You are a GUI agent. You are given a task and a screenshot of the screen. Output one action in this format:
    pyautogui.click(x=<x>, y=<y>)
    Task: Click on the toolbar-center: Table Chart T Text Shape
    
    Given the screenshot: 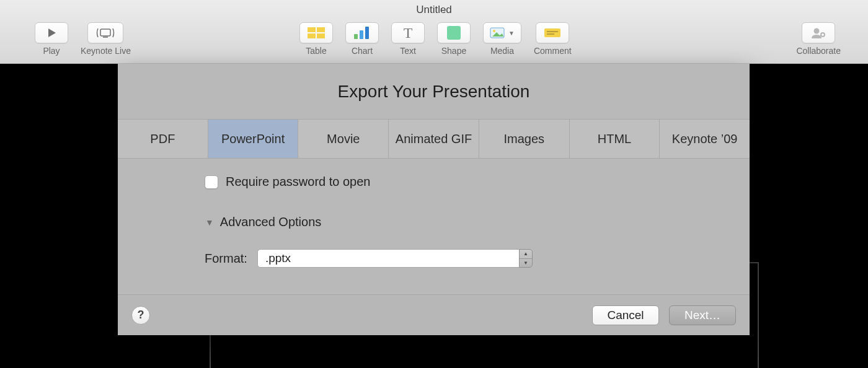 What is the action you would take?
    pyautogui.click(x=435, y=39)
    